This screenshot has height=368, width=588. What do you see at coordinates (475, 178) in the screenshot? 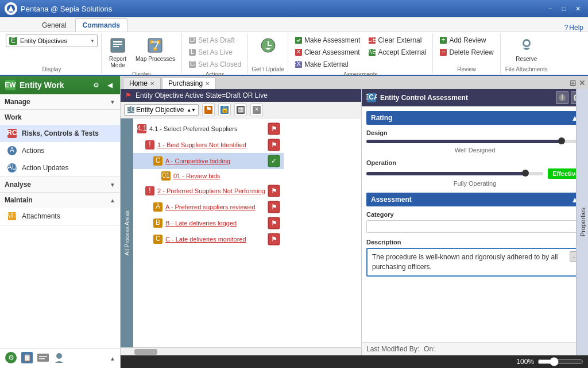
I see `operation-slider: Effective Fully Operating` at bounding box center [475, 178].